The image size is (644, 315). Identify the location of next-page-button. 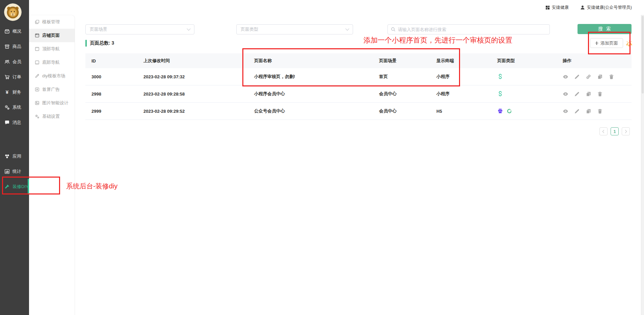
(626, 131).